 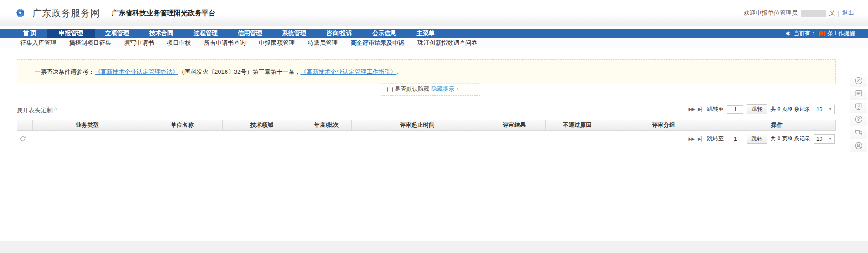 I want to click on col-year-batch: 年度/批次, so click(x=327, y=126).